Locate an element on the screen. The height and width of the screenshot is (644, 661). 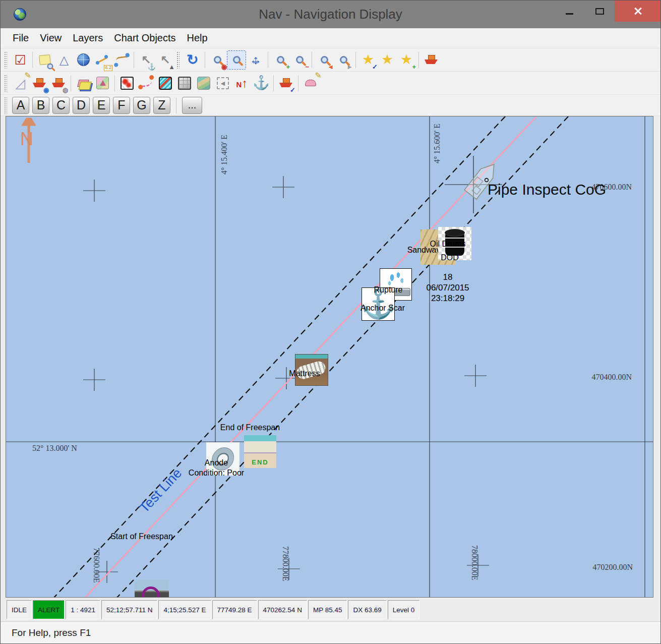
menu-layers: Layers is located at coordinates (88, 38).